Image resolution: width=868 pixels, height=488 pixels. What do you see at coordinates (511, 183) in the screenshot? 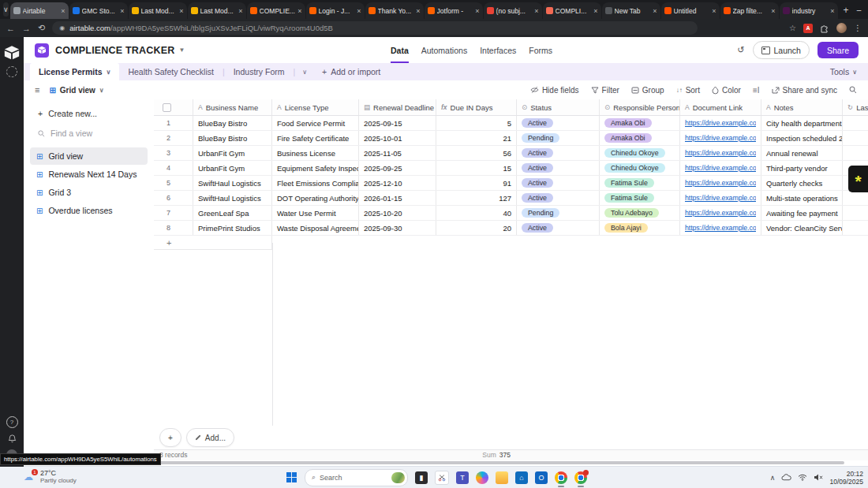
I see `table-row: 5 SwiftHaul Logistics Fleet Emissions Co…` at bounding box center [511, 183].